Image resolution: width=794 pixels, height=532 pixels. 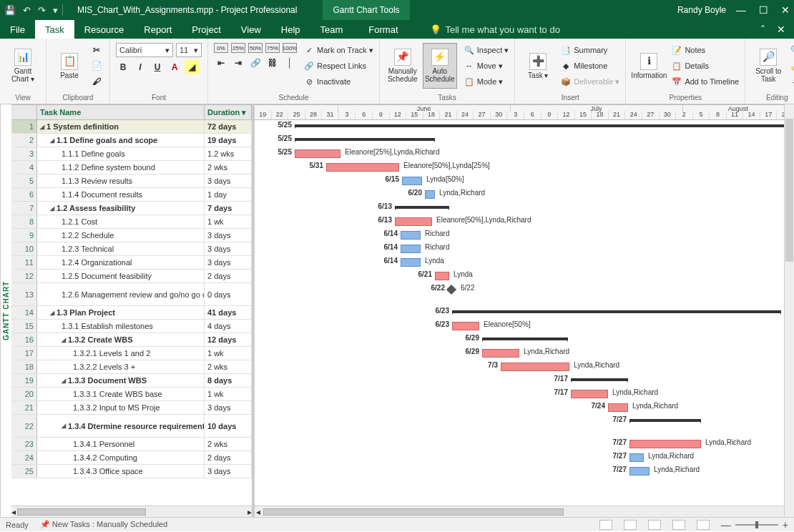 What do you see at coordinates (228, 326) in the screenshot?
I see `duration-cell: 4 days` at bounding box center [228, 326].